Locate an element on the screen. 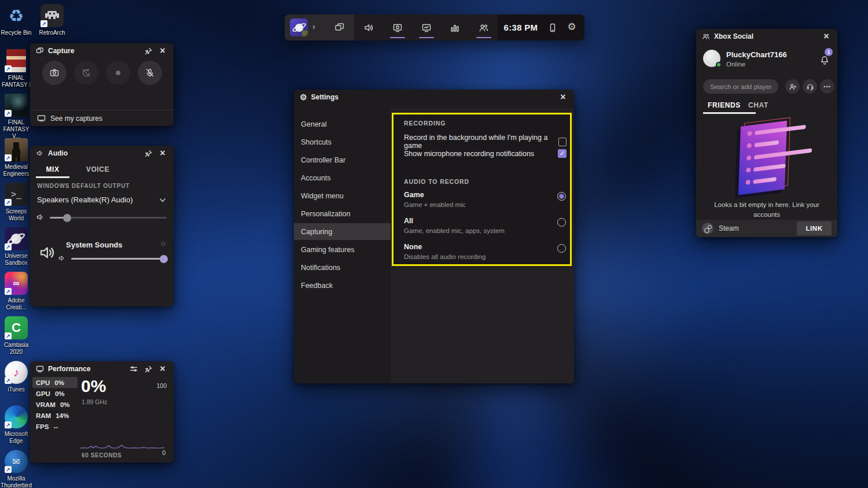 Image resolution: width=868 pixels, height=488 pixels. nav-item-general: General is located at coordinates (343, 124).